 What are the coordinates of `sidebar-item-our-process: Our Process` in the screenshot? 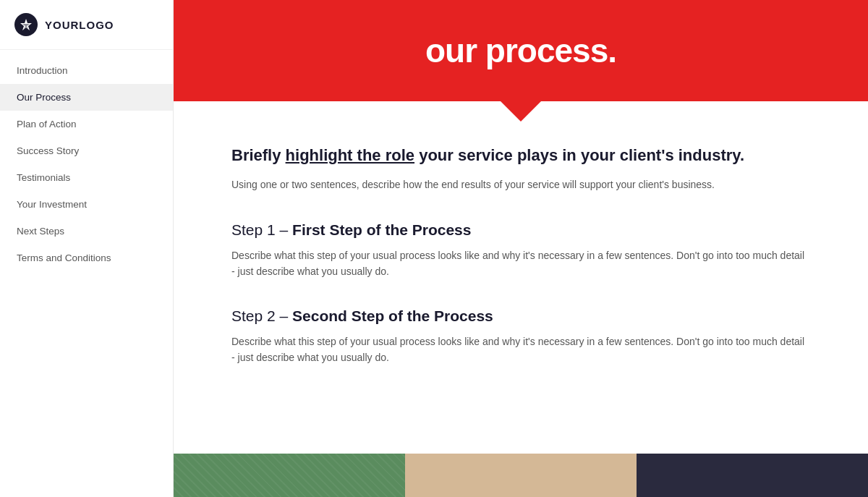 It's located at (87, 97).